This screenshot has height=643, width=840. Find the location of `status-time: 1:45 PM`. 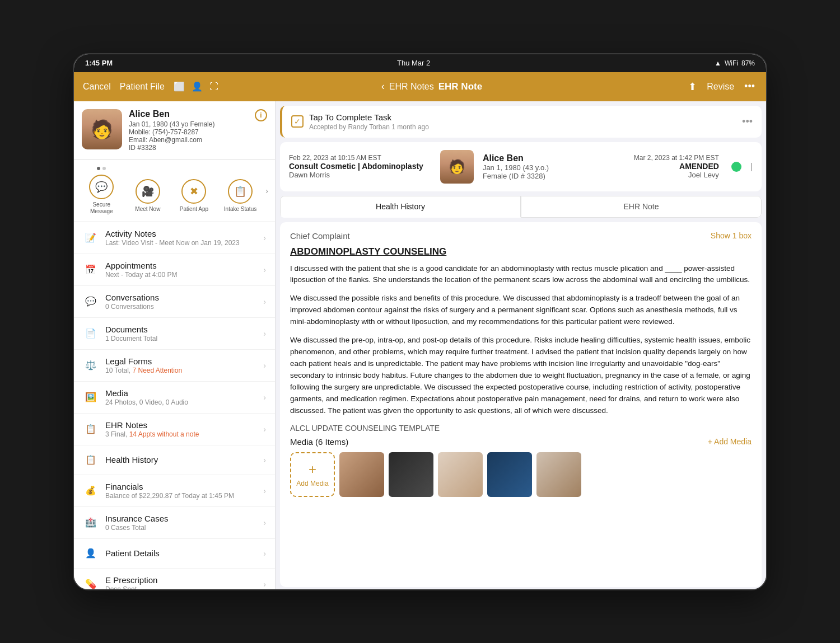

status-time: 1:45 PM is located at coordinates (99, 63).